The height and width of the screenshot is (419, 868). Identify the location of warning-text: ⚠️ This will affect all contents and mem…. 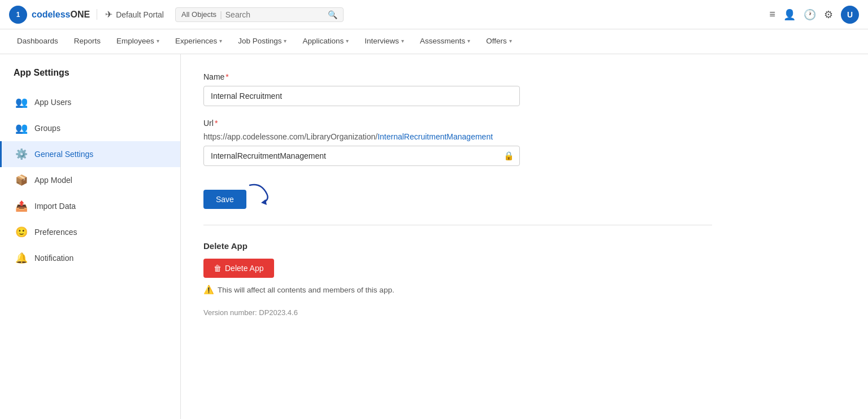
(524, 290).